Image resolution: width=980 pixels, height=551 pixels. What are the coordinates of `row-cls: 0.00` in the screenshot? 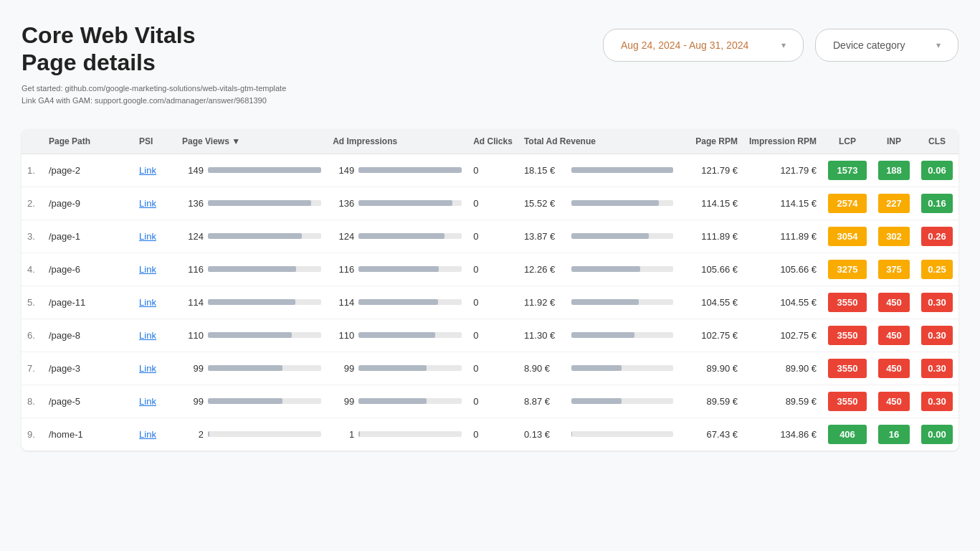 It's located at (937, 434).